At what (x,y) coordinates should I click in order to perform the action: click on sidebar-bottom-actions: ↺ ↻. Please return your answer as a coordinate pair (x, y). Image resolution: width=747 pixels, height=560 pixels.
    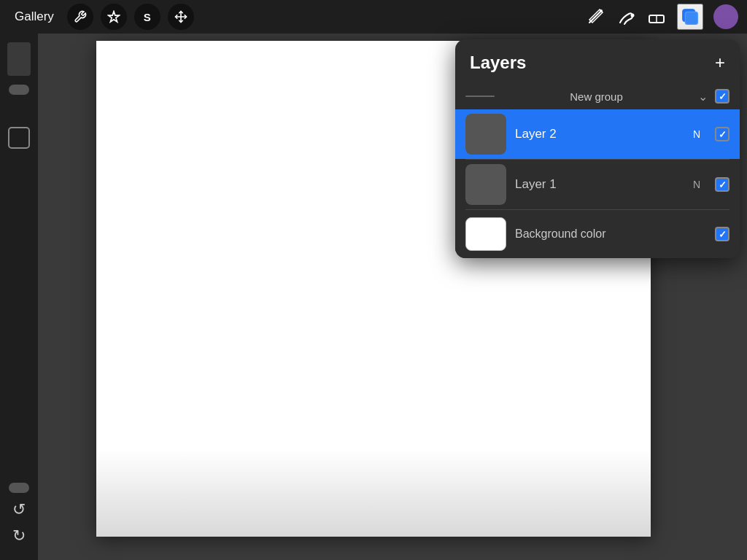
    Looking at the image, I should click on (19, 514).